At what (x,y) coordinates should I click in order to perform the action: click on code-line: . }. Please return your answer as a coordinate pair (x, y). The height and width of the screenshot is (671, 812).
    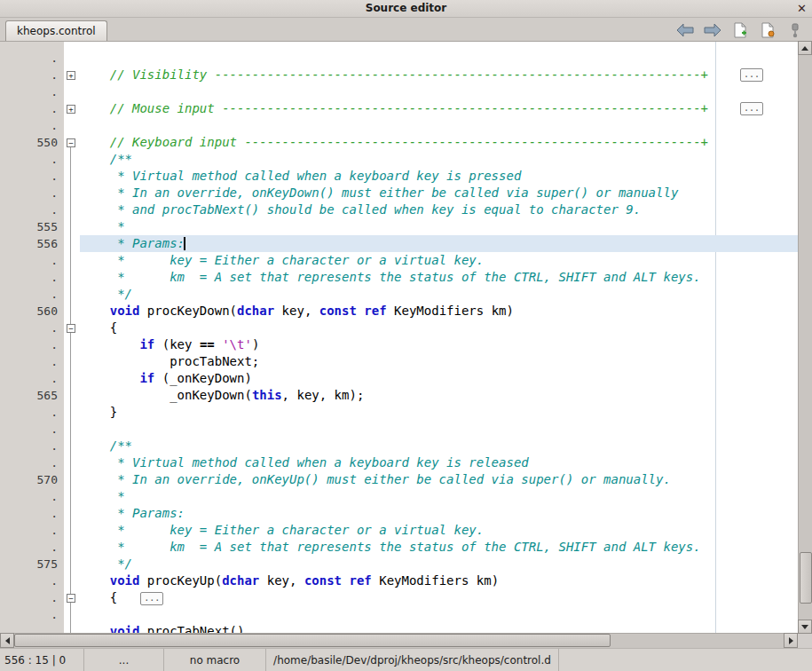
    Looking at the image, I should click on (399, 412).